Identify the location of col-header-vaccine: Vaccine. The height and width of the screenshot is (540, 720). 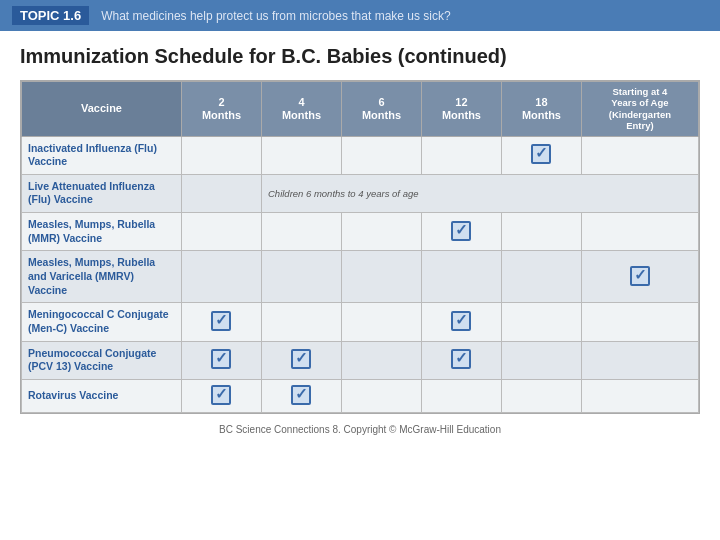
(102, 110).